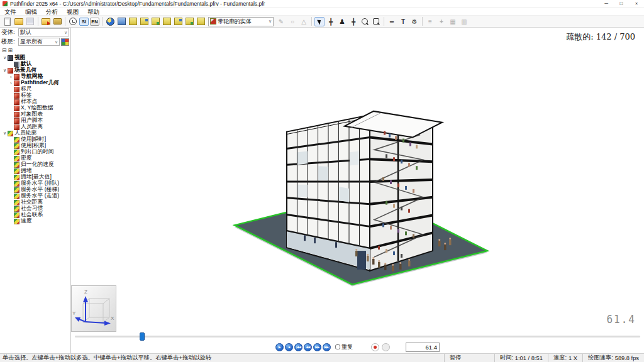 The image size is (644, 362). Describe the element at coordinates (4, 50) in the screenshot. I see `collapse-all-button: ⊟` at that location.